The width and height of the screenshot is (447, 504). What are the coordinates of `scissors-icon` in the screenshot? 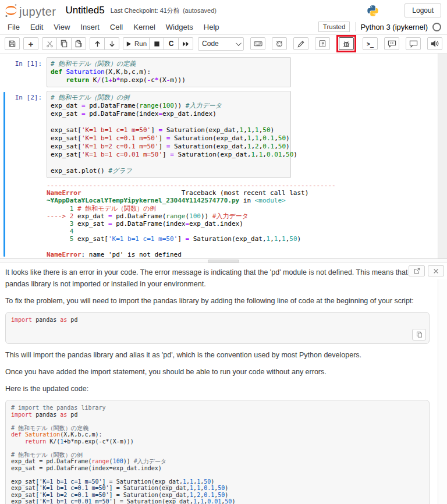 It's located at (50, 44).